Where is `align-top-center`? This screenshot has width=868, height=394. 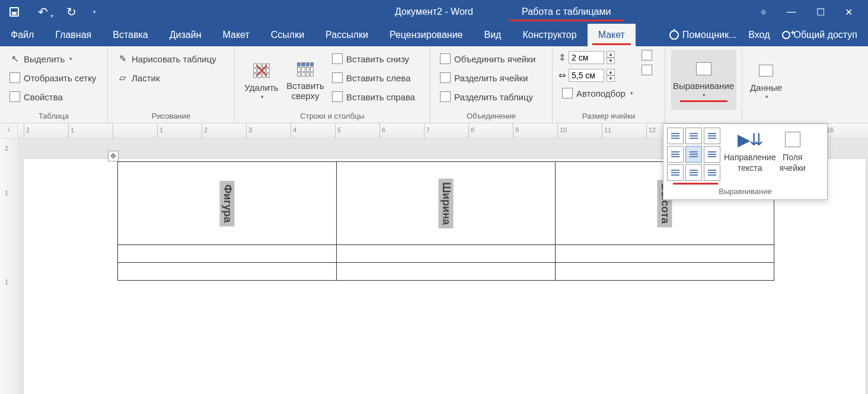
align-top-center is located at coordinates (694, 136).